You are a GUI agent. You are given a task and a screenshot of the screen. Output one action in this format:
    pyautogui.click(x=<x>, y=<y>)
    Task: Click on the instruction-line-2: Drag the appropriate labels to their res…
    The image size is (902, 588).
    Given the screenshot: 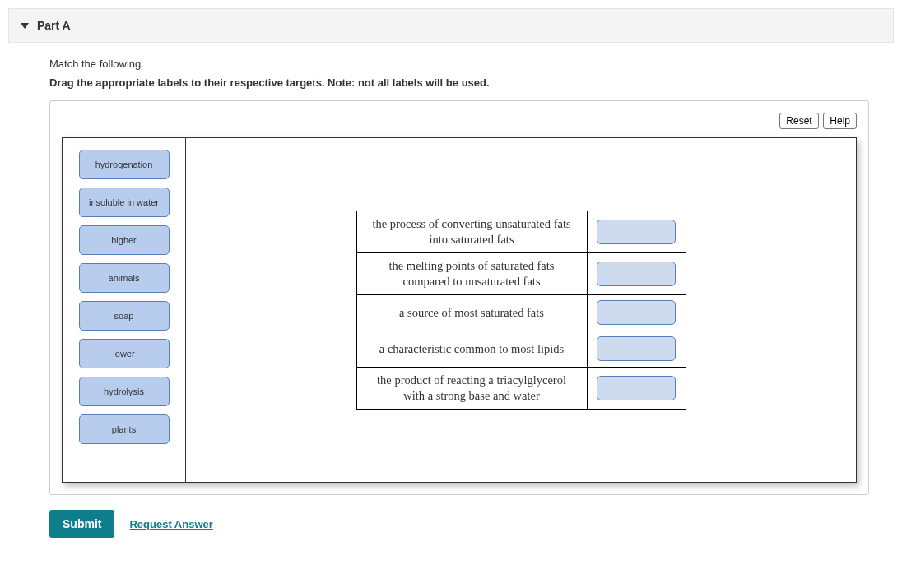 What is the action you would take?
    pyautogui.click(x=459, y=82)
    